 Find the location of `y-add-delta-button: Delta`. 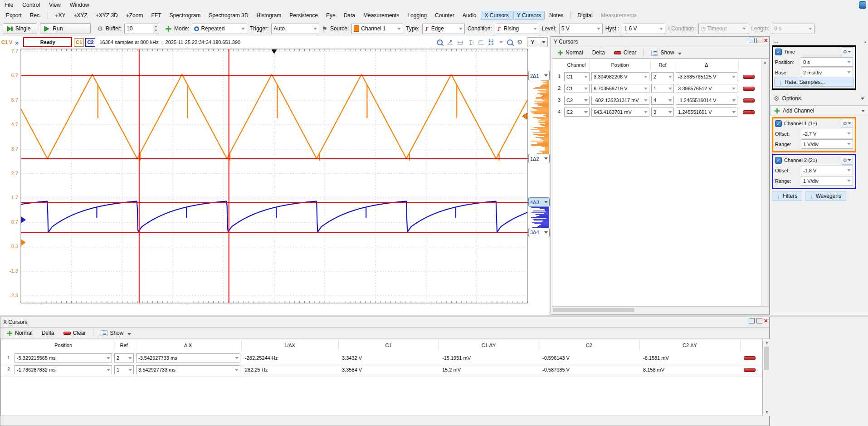

y-add-delta-button: Delta is located at coordinates (599, 53).